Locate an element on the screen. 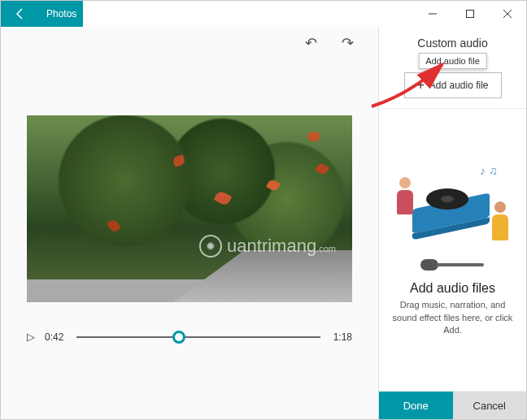  empty-state-title: Add audio files is located at coordinates (452, 288).